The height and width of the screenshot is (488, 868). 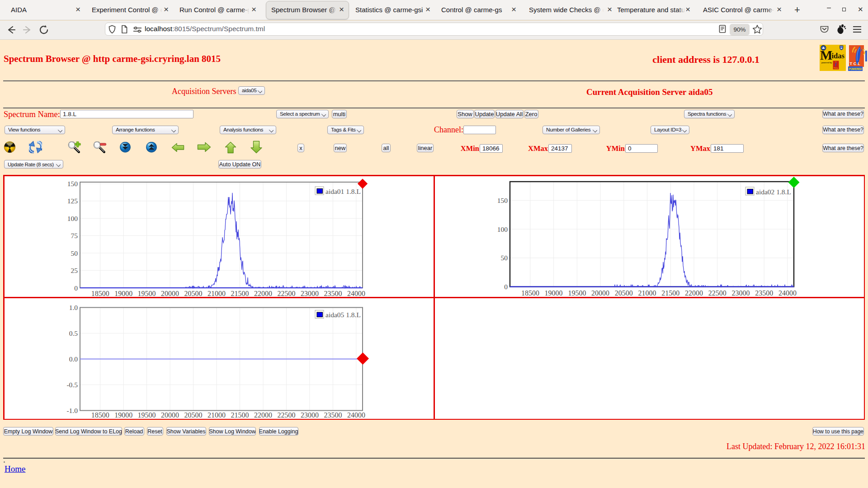 I want to click on svg-text: idas, so click(x=838, y=56).